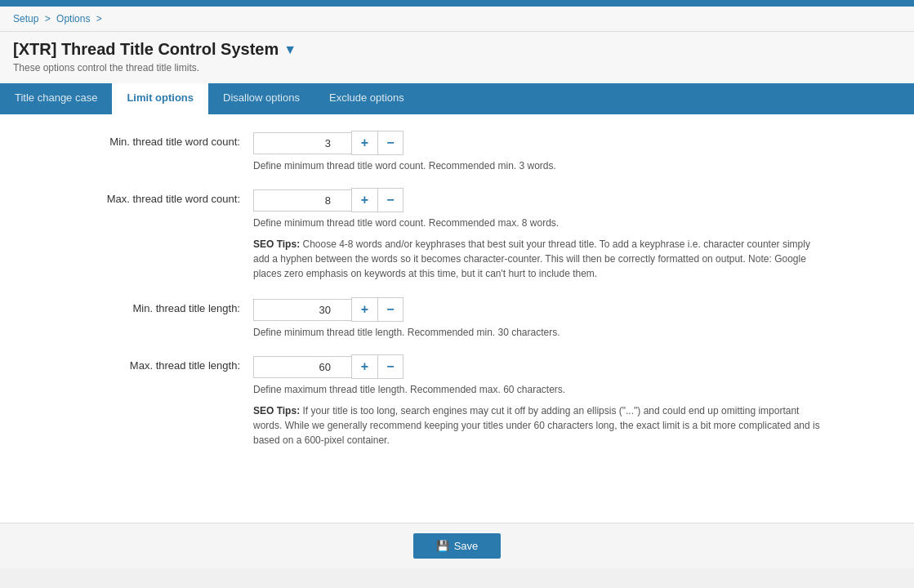  What do you see at coordinates (457, 99) in the screenshot?
I see `tabs-bar: Title change case Limit options Disallow…` at bounding box center [457, 99].